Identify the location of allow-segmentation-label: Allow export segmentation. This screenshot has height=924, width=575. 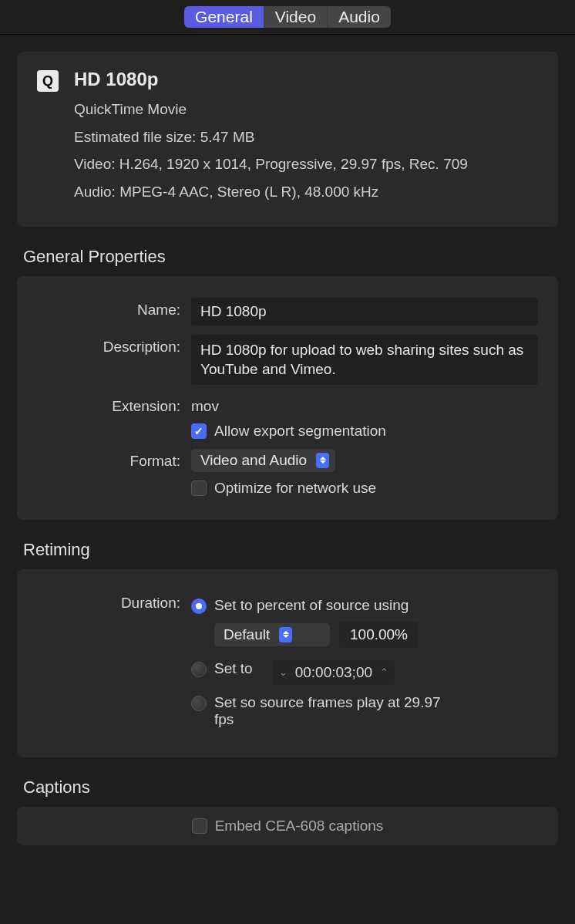
(301, 431).